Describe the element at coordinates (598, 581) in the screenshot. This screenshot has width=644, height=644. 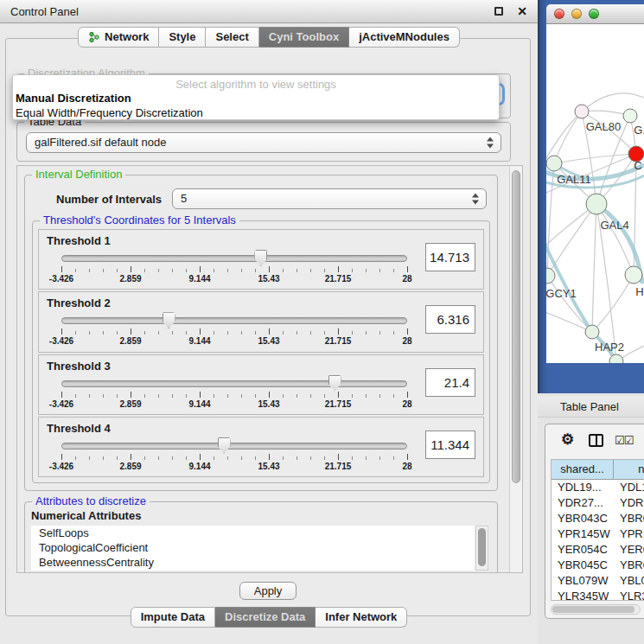
I see `table-row: YBL079WYBL0` at that location.